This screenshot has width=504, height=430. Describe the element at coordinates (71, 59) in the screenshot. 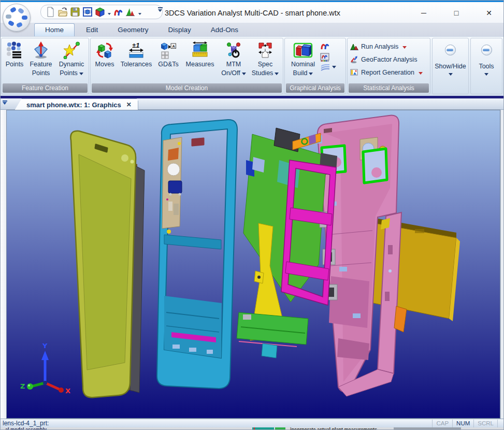

I see `dynamic-points-button: Dynamic Points` at that location.